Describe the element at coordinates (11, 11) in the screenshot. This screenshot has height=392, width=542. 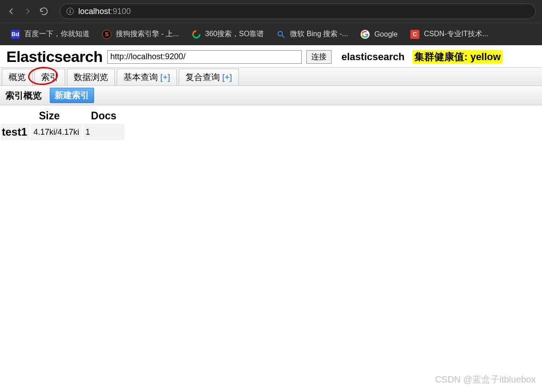
I see `back-button` at that location.